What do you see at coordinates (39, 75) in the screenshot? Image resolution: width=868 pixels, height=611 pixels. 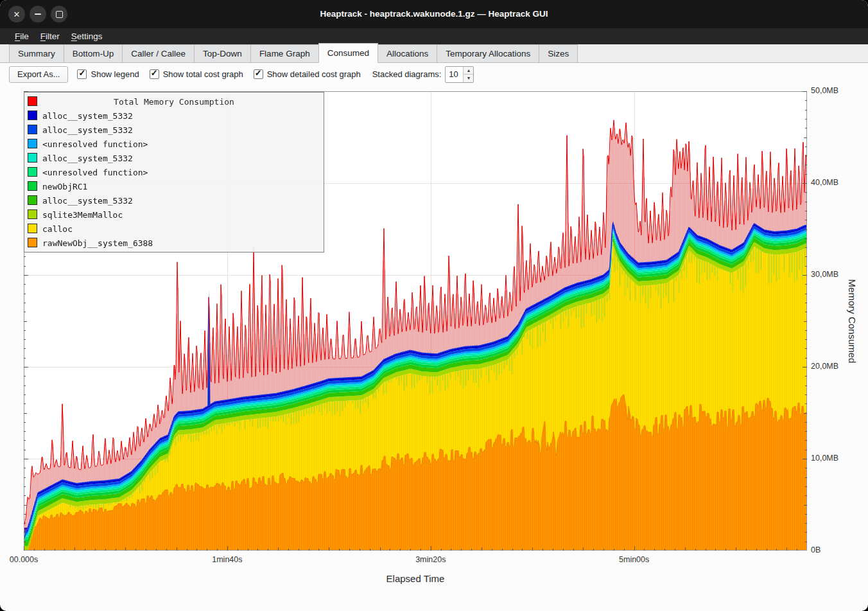 I see `export-as-button: Export As...` at bounding box center [39, 75].